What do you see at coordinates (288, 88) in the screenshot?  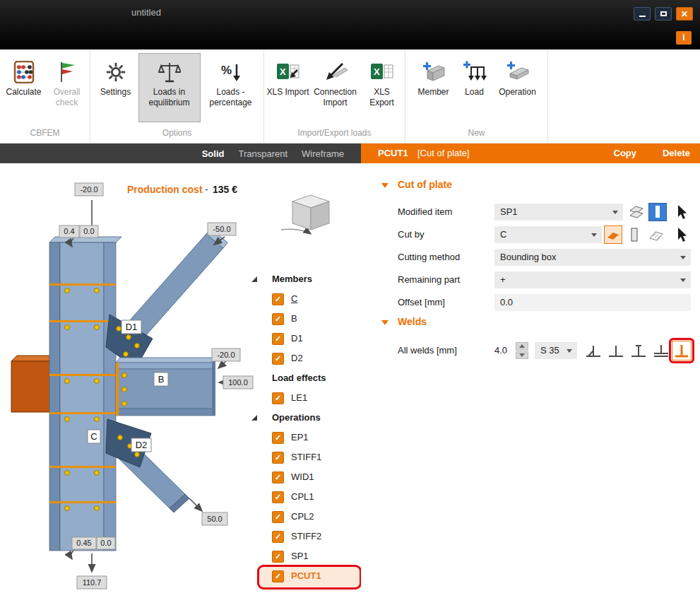 I see `xls-import-button: X XLS Import` at bounding box center [288, 88].